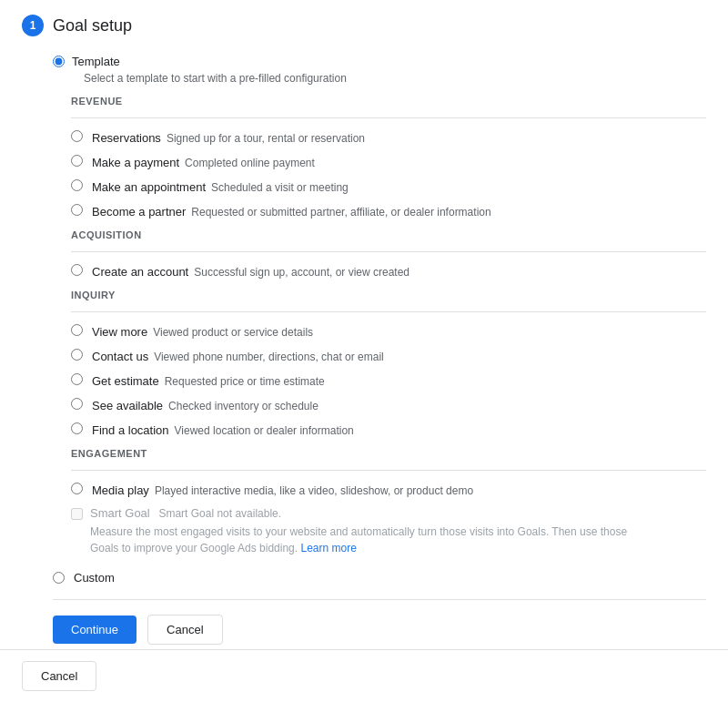 This screenshot has height=702, width=728. What do you see at coordinates (244, 406) in the screenshot?
I see `see-available-desc: Checked inventory or schedule` at bounding box center [244, 406].